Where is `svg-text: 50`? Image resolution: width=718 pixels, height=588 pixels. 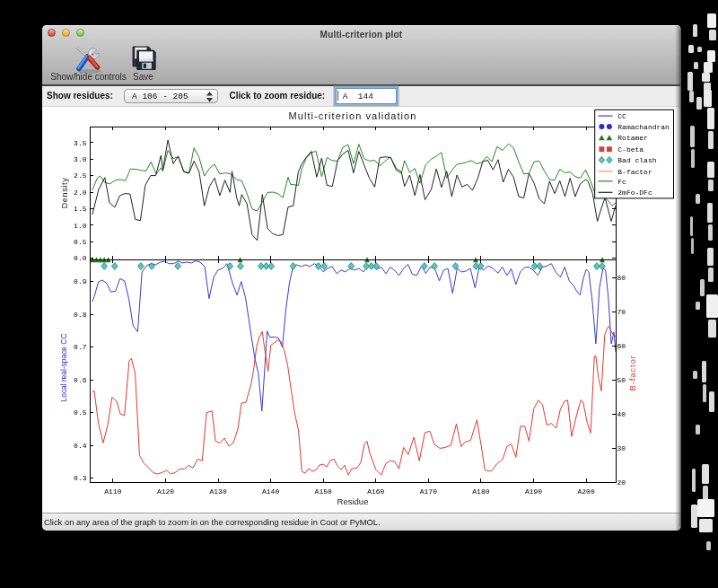 svg-text: 50 is located at coordinates (622, 381).